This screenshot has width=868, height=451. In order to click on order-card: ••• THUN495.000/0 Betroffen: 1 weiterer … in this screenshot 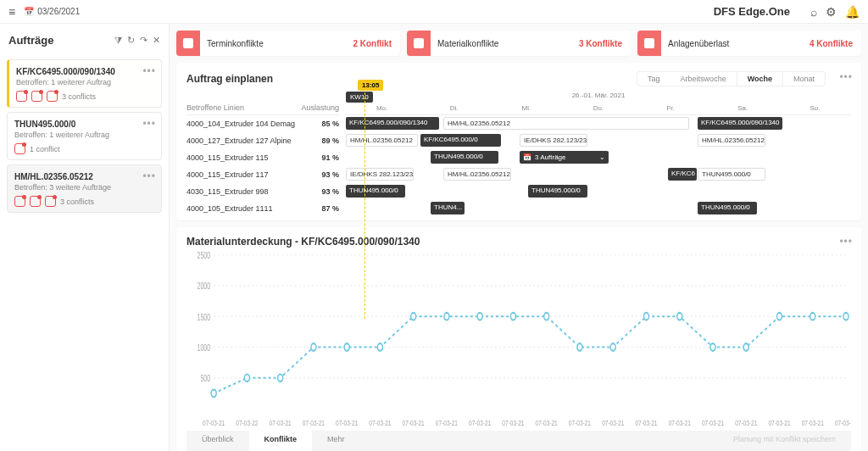, I will do `click(85, 136)`.